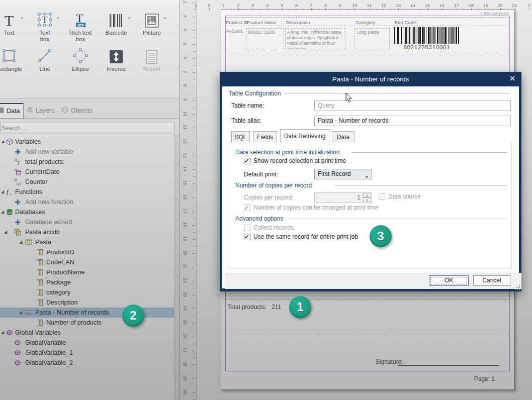 The image size is (532, 400). What do you see at coordinates (87, 282) in the screenshot?
I see `tree-item-package: Package` at bounding box center [87, 282].